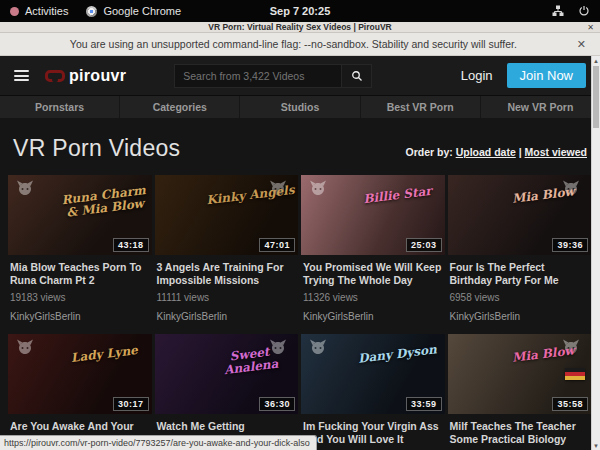 This screenshot has height=450, width=600. What do you see at coordinates (300, 44) in the screenshot?
I see `unsupported-flag-infobar: You are using an unsupported command-lin…` at bounding box center [300, 44].